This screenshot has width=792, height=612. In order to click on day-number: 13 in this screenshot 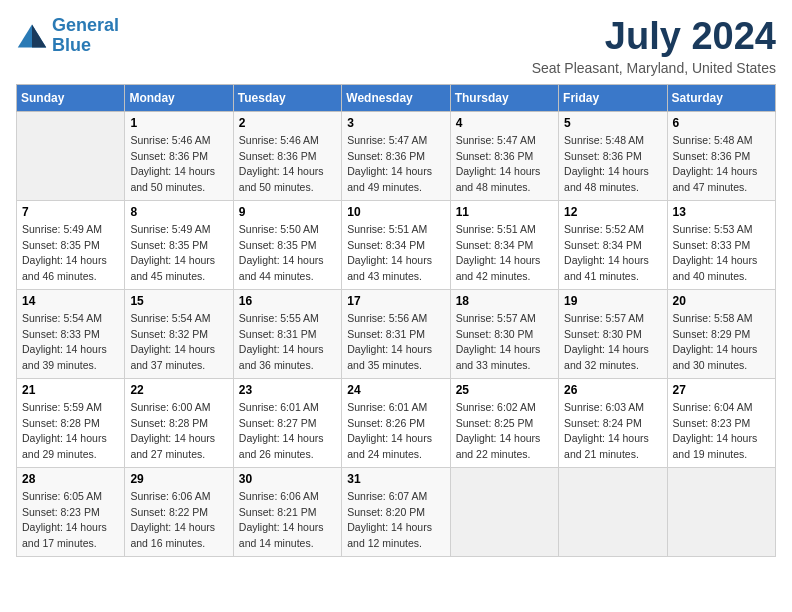, I will do `click(722, 212)`.